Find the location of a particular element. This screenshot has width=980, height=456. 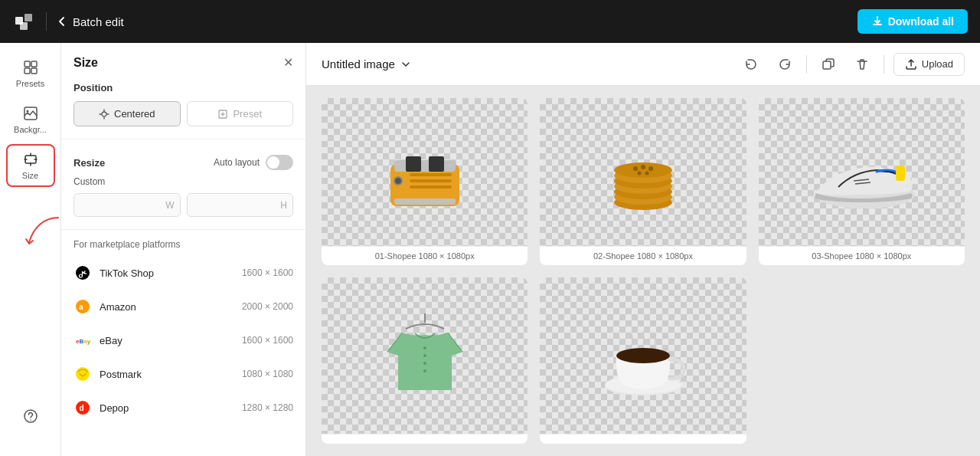

marketplace-depop-left: d Depop is located at coordinates (101, 408).